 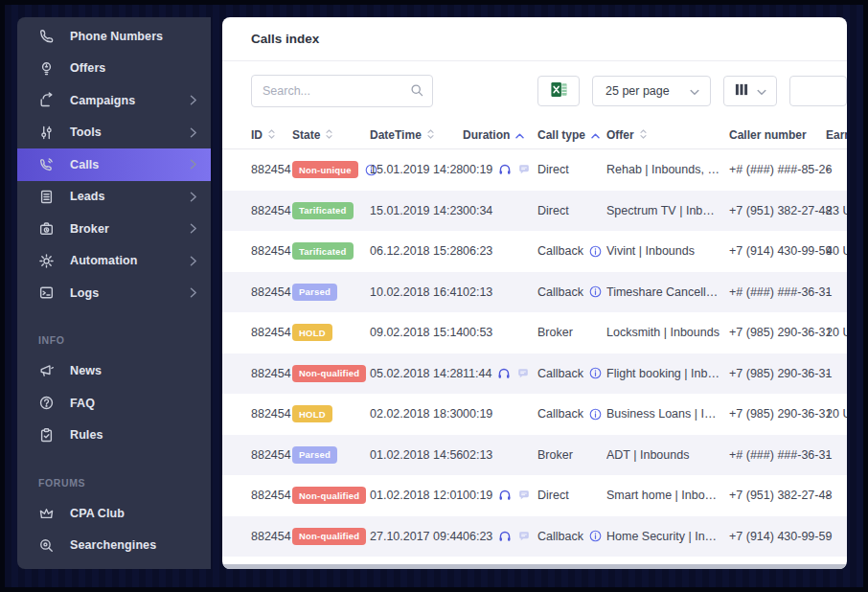 What do you see at coordinates (651, 91) in the screenshot?
I see `per-page-select: 25 per page` at bounding box center [651, 91].